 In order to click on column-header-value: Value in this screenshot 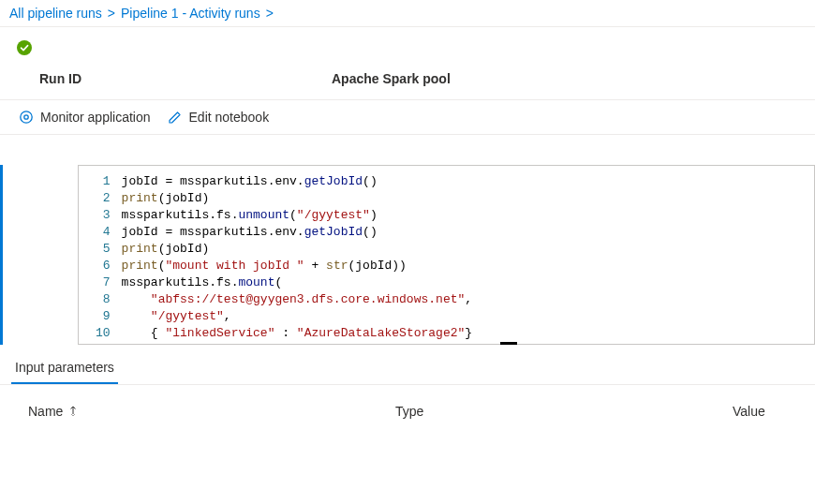, I will do `click(760, 411)`.